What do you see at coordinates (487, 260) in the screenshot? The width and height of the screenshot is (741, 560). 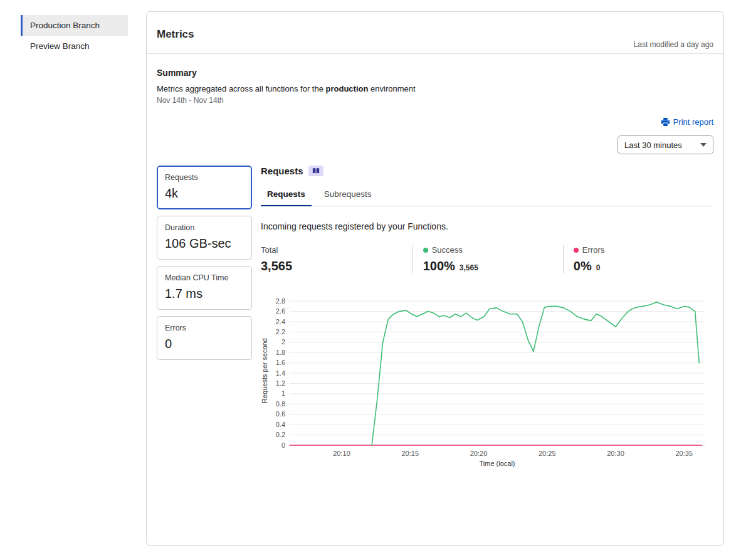 I see `requests-stats: Total 3,565 Success 100% 3,56` at bounding box center [487, 260].